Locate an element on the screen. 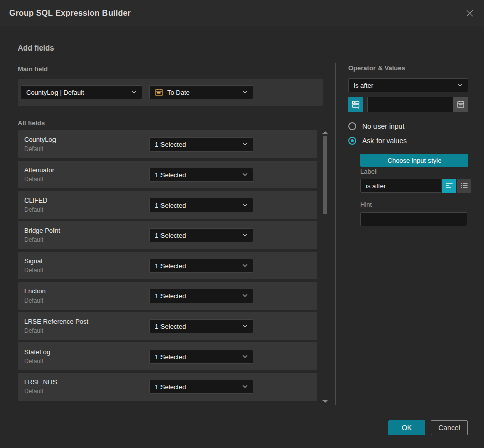 This screenshot has width=484, height=448. value-input-row is located at coordinates (408, 105).